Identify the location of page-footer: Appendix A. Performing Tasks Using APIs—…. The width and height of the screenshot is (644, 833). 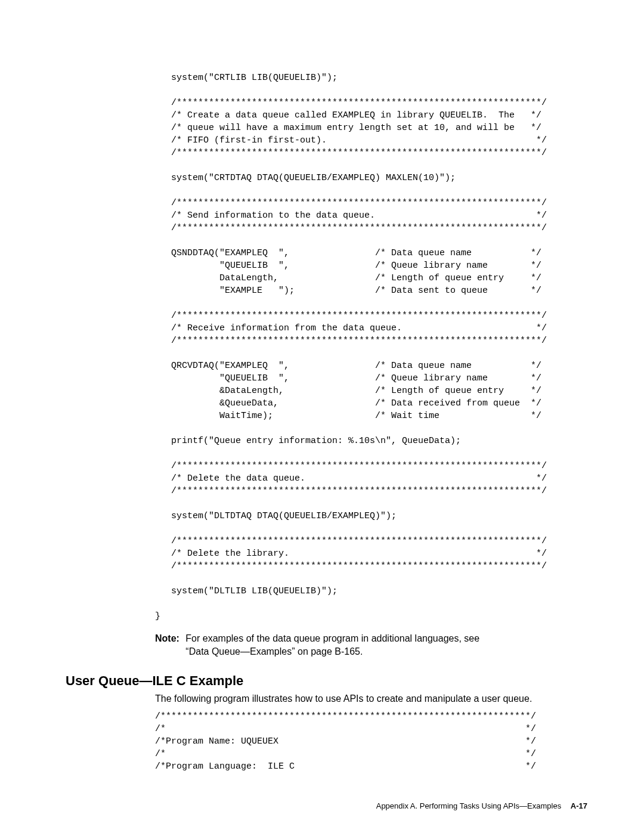
(482, 806).